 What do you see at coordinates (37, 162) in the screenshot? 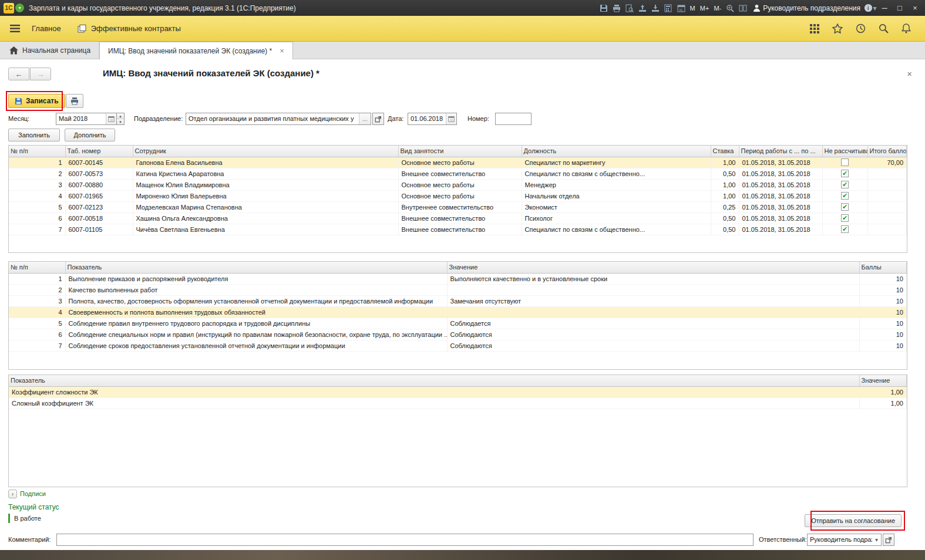
I see `cell-num: 1` at bounding box center [37, 162].